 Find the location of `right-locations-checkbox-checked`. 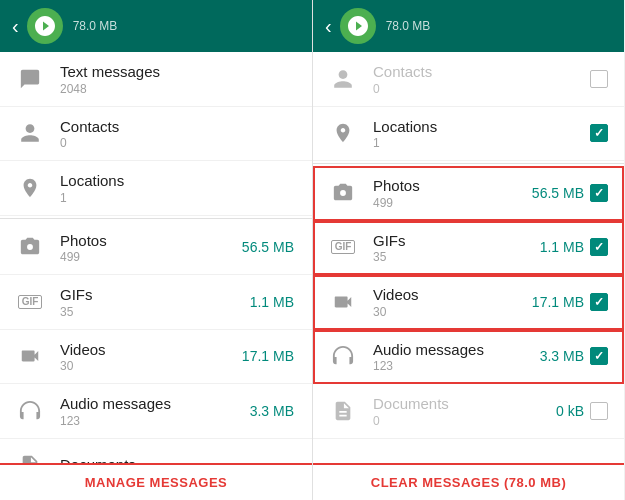

right-locations-checkbox-checked is located at coordinates (599, 133).